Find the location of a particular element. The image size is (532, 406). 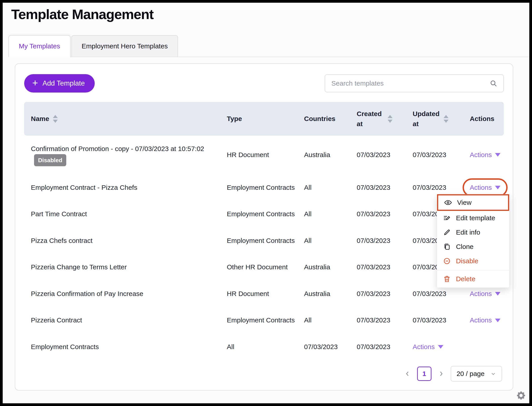

plus-icon: + is located at coordinates (35, 83).